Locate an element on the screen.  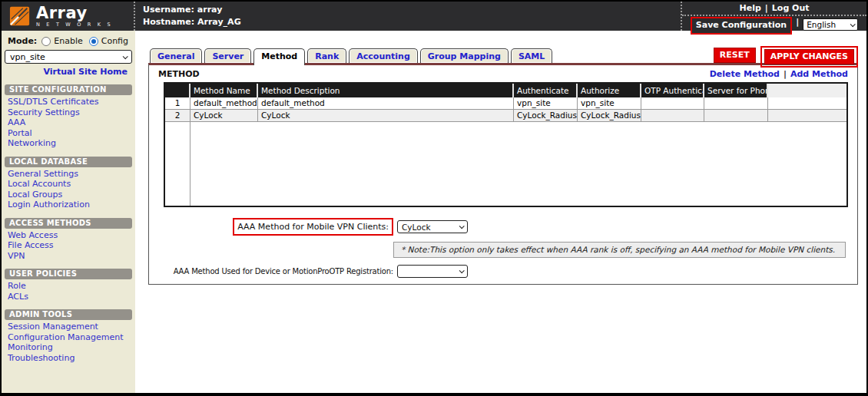
tab-general: General is located at coordinates (176, 55).